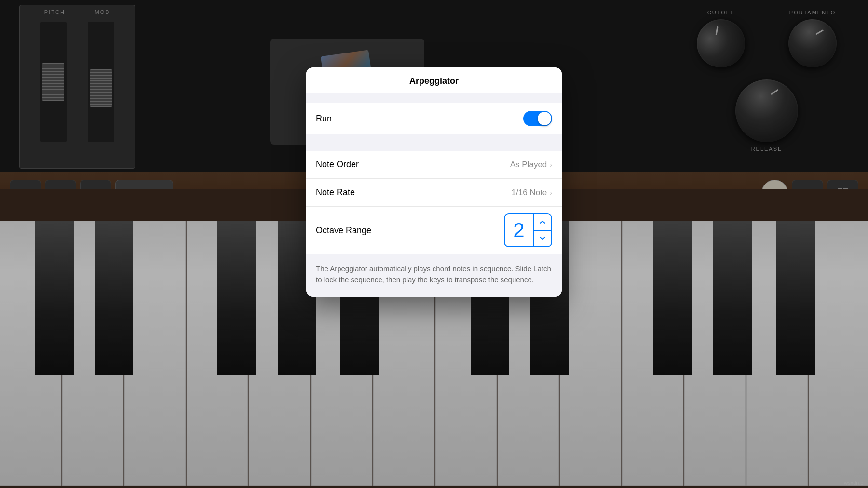 This screenshot has width=868, height=488. Describe the element at coordinates (434, 80) in the screenshot. I see `modal-header: Arpeggiator` at that location.